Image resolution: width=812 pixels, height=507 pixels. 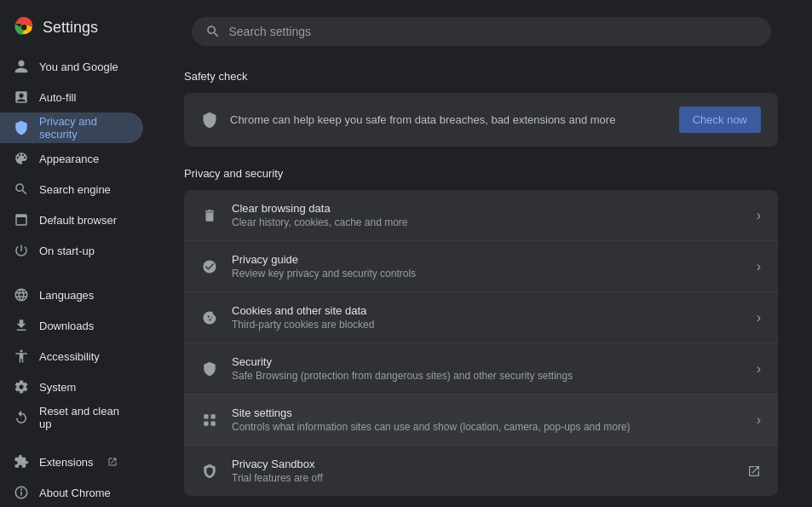 What do you see at coordinates (487, 412) in the screenshot?
I see `settings-item-title-site-settings: Site settings` at bounding box center [487, 412].